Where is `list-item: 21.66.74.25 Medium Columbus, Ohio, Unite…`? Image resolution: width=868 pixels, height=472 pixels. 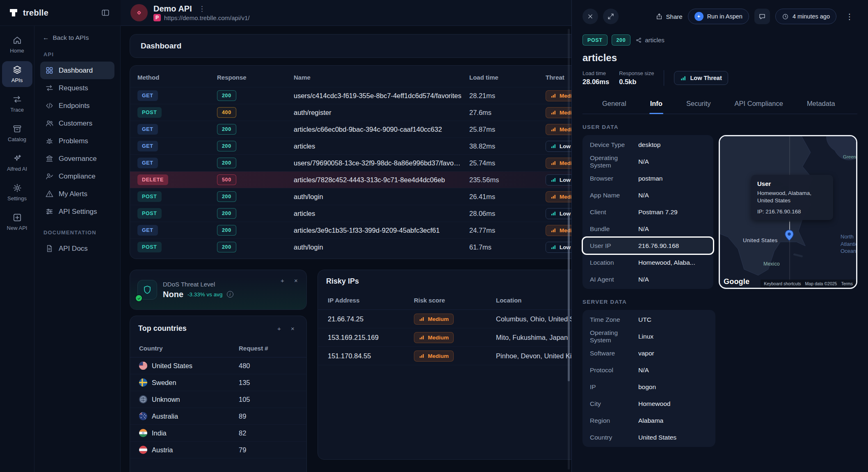 list-item: 21.66.74.25 Medium Columbus, Ohio, Unite… is located at coordinates (459, 319).